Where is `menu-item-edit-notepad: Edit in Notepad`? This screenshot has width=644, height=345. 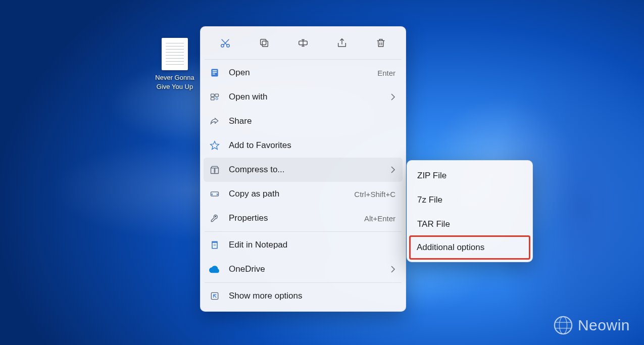 menu-item-edit-notepad: Edit in Notepad is located at coordinates (303, 245).